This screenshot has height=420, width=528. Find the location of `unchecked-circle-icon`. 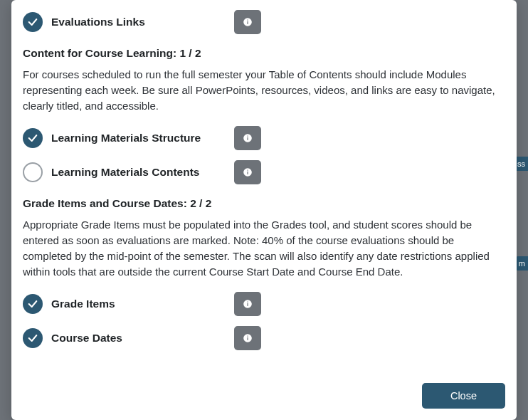

unchecked-circle-icon is located at coordinates (33, 172).